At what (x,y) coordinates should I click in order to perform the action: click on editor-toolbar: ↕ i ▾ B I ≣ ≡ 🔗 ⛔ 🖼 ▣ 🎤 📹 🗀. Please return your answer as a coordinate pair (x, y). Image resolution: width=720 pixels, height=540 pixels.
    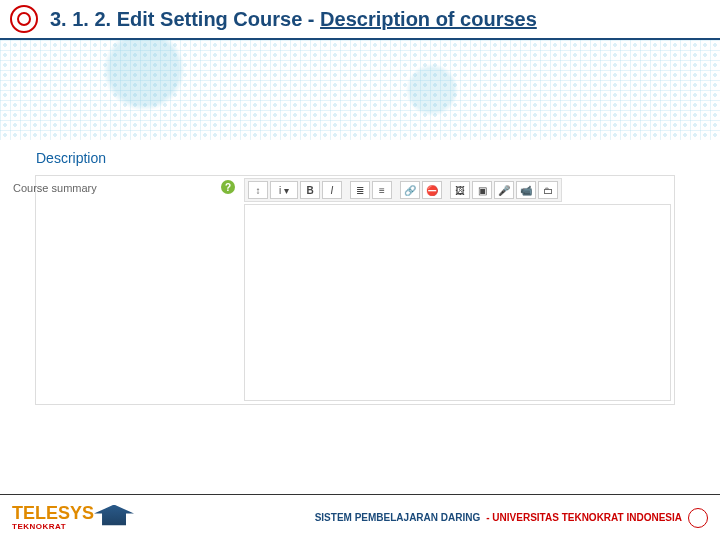
    Looking at the image, I should click on (403, 190).